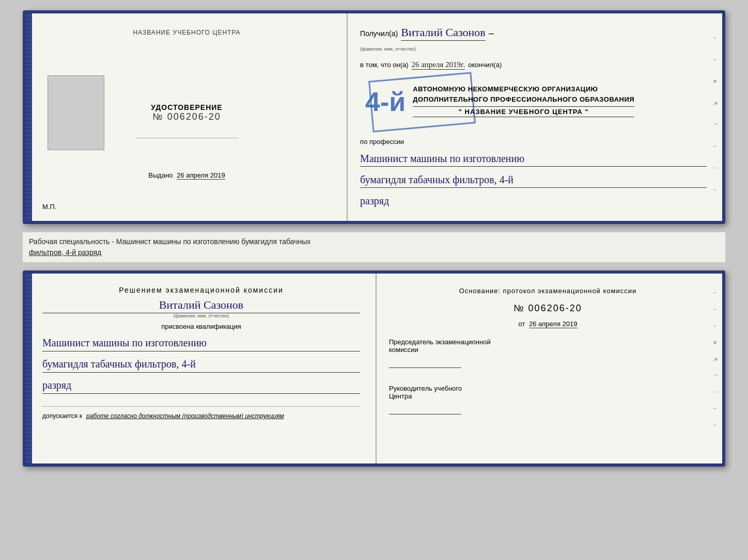  Describe the element at coordinates (548, 309) in the screenshot. I see `protocol-number: № 006206-20` at that location.